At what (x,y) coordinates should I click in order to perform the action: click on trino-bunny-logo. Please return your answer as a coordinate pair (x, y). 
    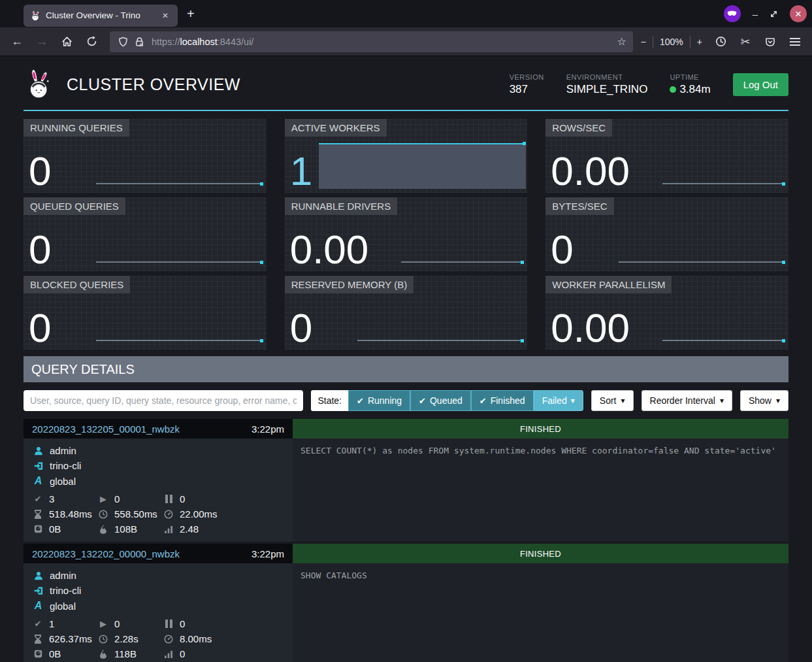
    Looking at the image, I should click on (39, 84).